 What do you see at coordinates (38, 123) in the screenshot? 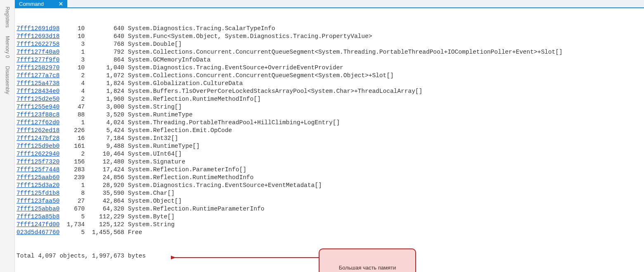
I see `address-link: 7fff127f62d0` at bounding box center [38, 123].